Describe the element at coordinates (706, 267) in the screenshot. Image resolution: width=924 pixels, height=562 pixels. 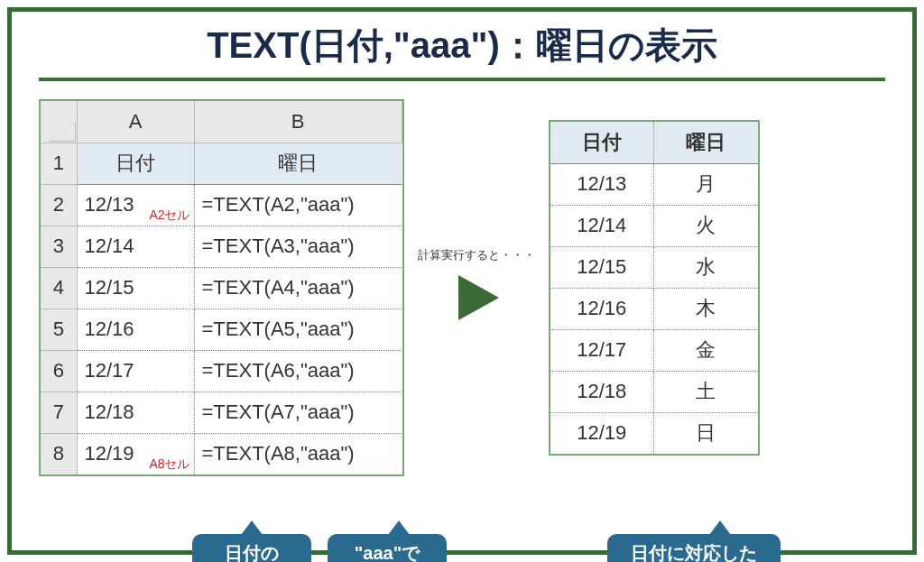
I see `r-day: 水` at that location.